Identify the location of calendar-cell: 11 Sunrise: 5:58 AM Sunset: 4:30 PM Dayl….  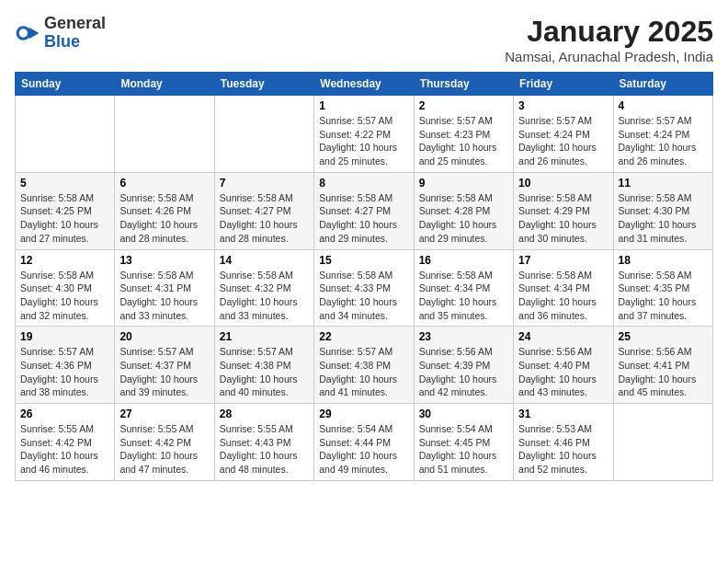
(663, 211).